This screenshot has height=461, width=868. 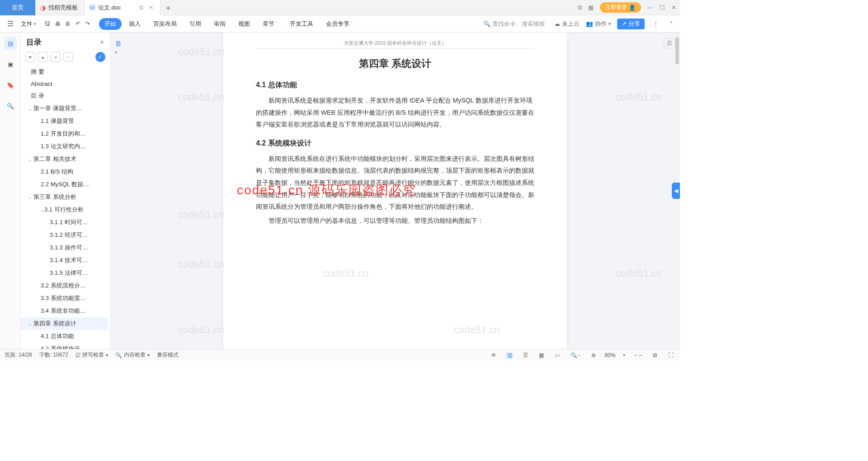 What do you see at coordinates (18, 355) in the screenshot?
I see `page-count: 页面: 14/28` at bounding box center [18, 355].